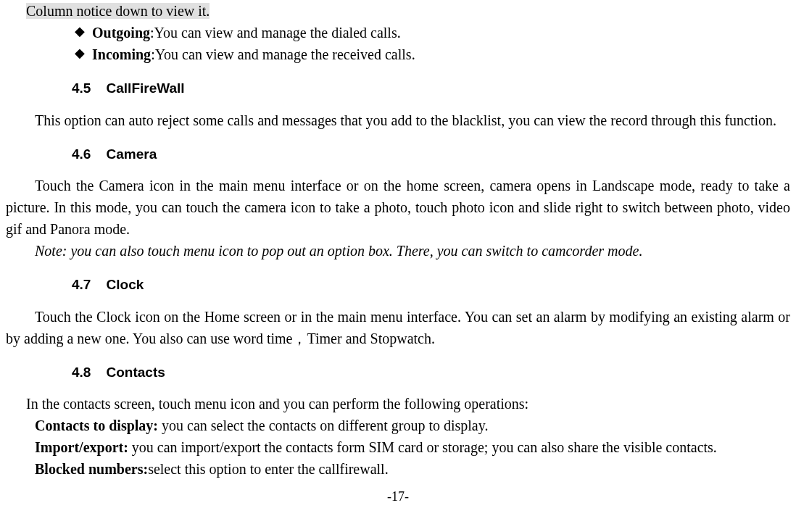 Image resolution: width=796 pixels, height=532 pixels. Describe the element at coordinates (81, 88) in the screenshot. I see `section-num: 4.5` at that location.